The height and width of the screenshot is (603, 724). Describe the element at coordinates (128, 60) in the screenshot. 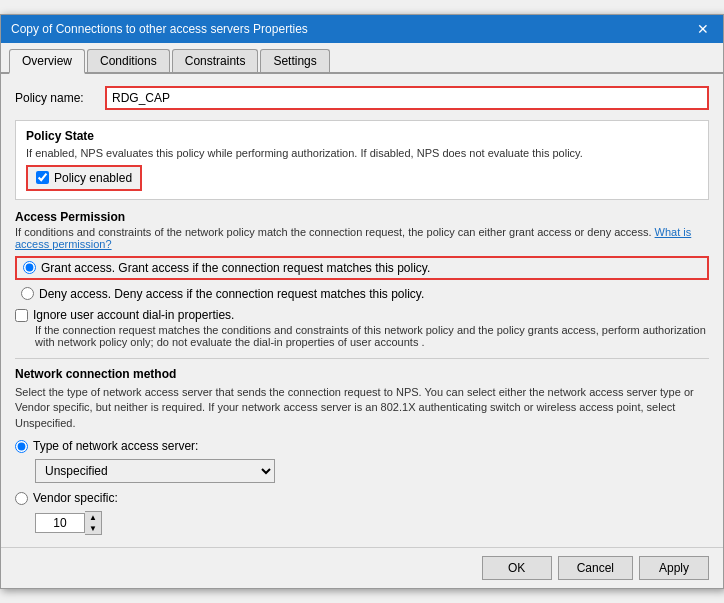

I see `tab-conditions: Conditions` at that location.